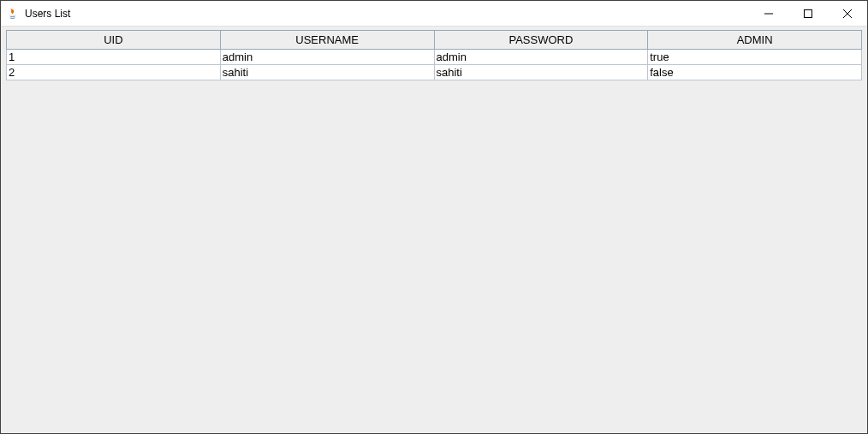 This screenshot has width=868, height=434. I want to click on minimize-button, so click(769, 14).